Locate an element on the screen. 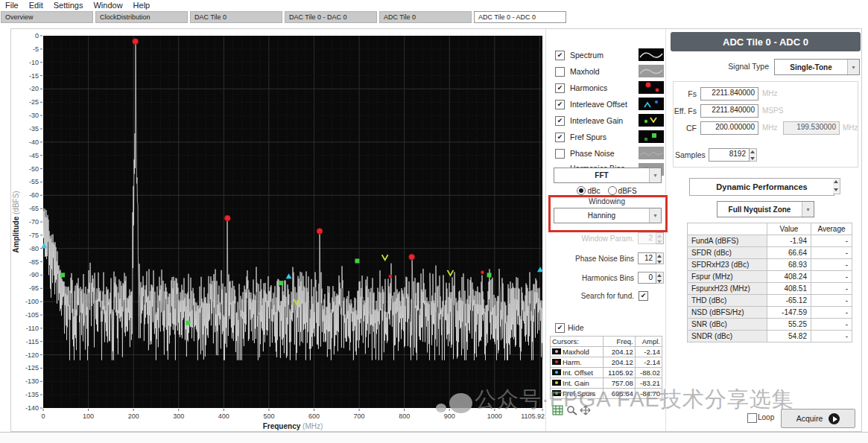  svg-text: 1000 is located at coordinates (495, 416).